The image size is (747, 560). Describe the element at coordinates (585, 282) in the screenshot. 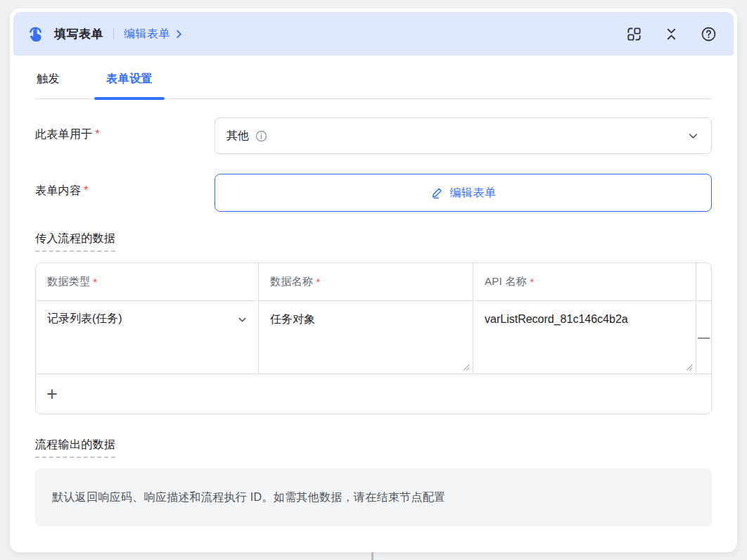

I see `header-api-name: API 名称*` at that location.